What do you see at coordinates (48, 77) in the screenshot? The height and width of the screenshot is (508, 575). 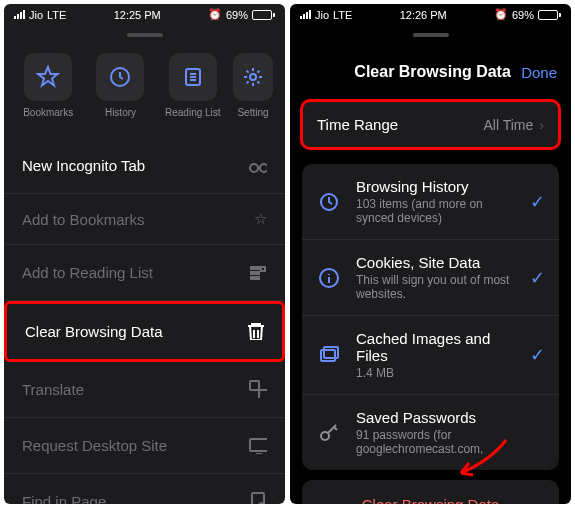 I see `star-icon` at bounding box center [48, 77].